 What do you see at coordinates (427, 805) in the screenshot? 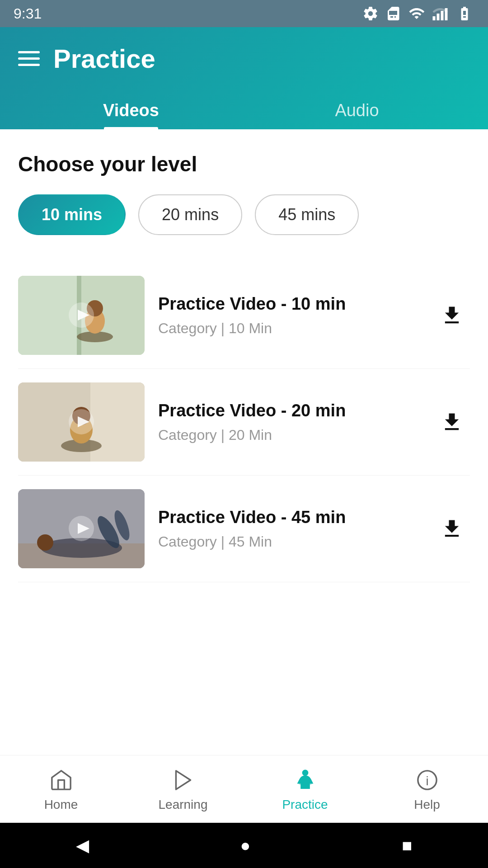
I see `nav-label-help: Help` at bounding box center [427, 805].